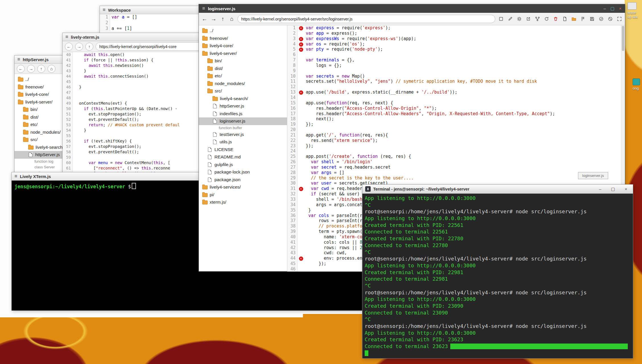  I want to click on xterm-editor-code: 40 await this.open()41 if (force || !thi…, so click(142, 114).